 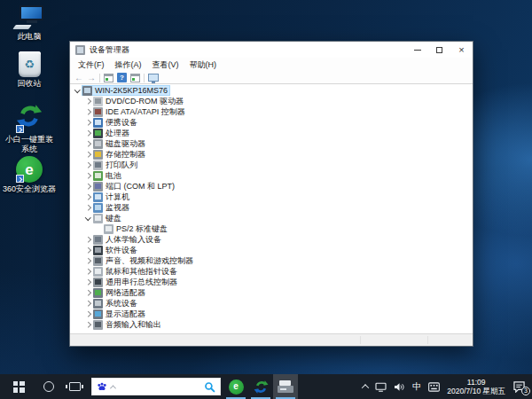 I want to click on tree-item: 通用串行总线控制器, so click(x=271, y=282).